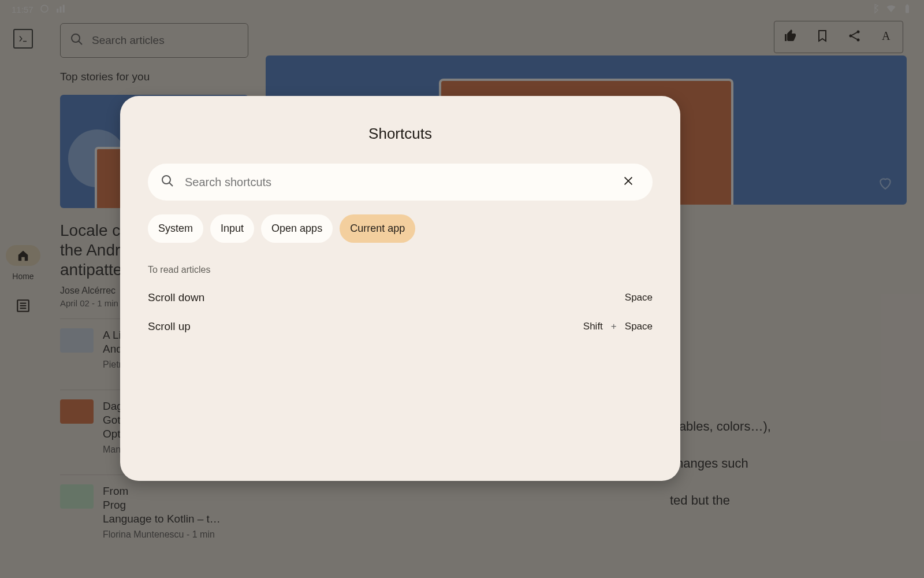 The height and width of the screenshot is (578, 924). I want to click on chip-input: Input, so click(232, 229).